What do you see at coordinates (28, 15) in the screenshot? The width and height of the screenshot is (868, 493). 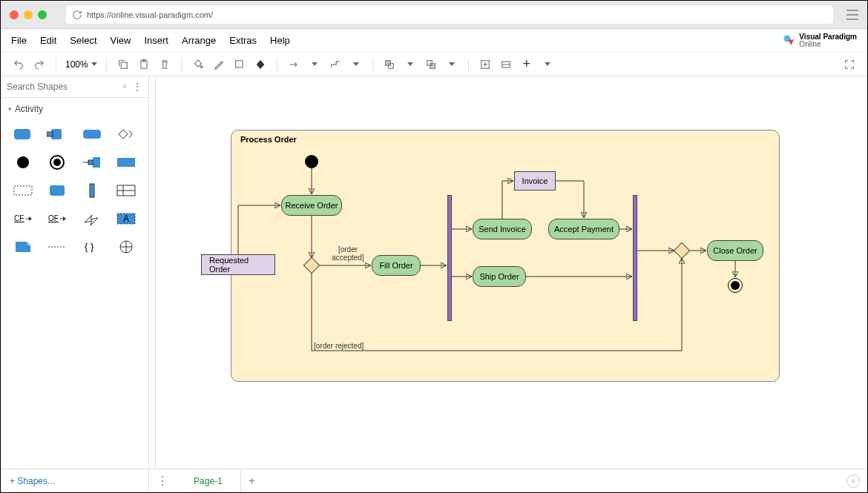 I see `minimize-window-icon` at bounding box center [28, 15].